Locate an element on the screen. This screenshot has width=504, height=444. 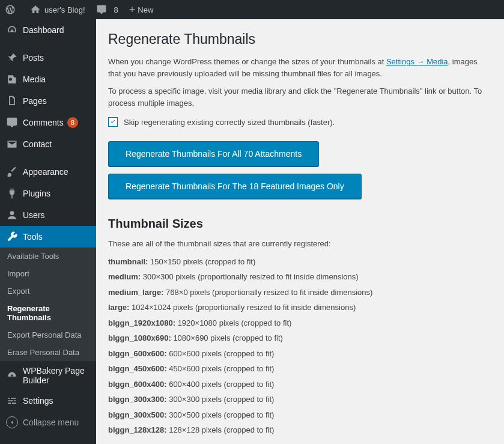
size-name: blggn_600x600: is located at coordinates (138, 353).